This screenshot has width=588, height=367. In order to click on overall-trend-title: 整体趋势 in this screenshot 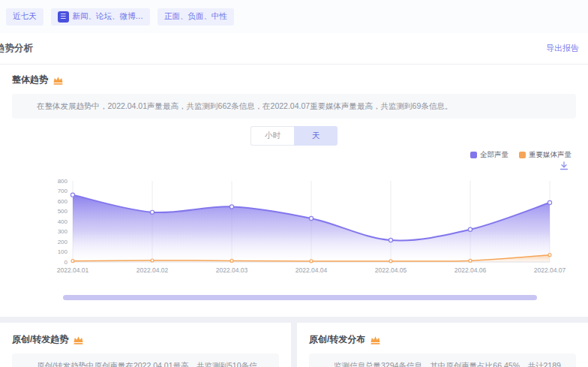, I will do `click(30, 80)`.